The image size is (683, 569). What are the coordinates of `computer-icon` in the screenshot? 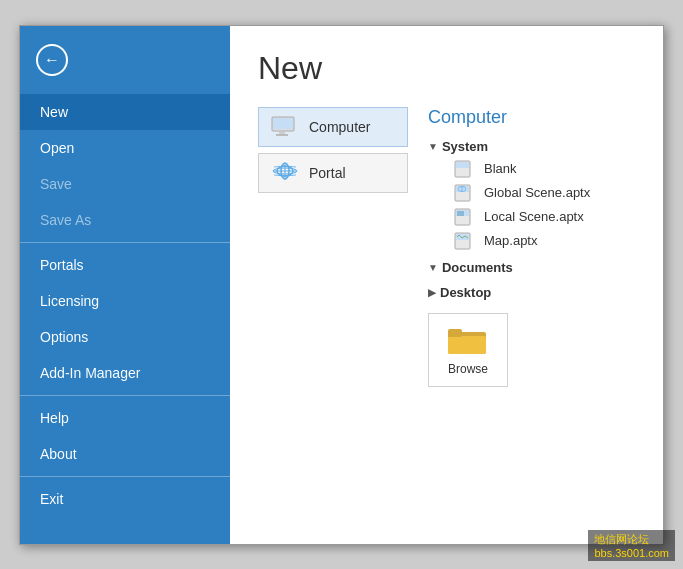 It's located at (285, 127).